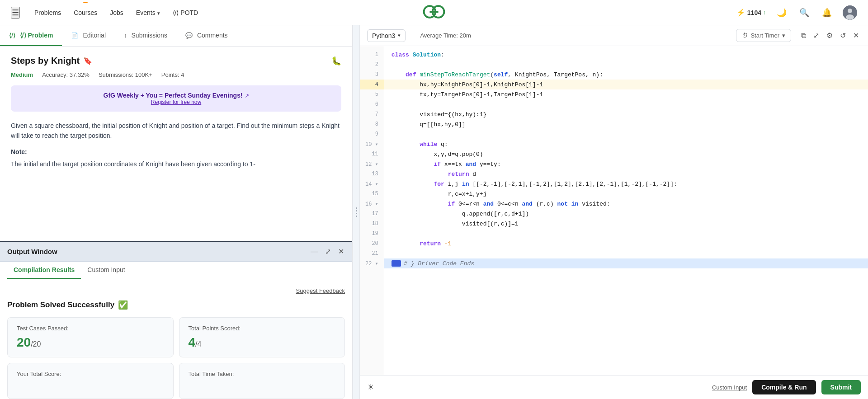  Describe the element at coordinates (262, 374) in the screenshot. I see `total-time-label: Total Time Taken:` at that location.